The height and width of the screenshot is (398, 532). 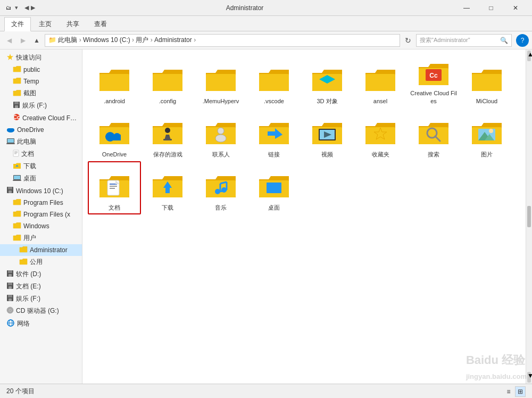 I want to click on sidebar-item-windows: Windows, so click(x=41, y=226).